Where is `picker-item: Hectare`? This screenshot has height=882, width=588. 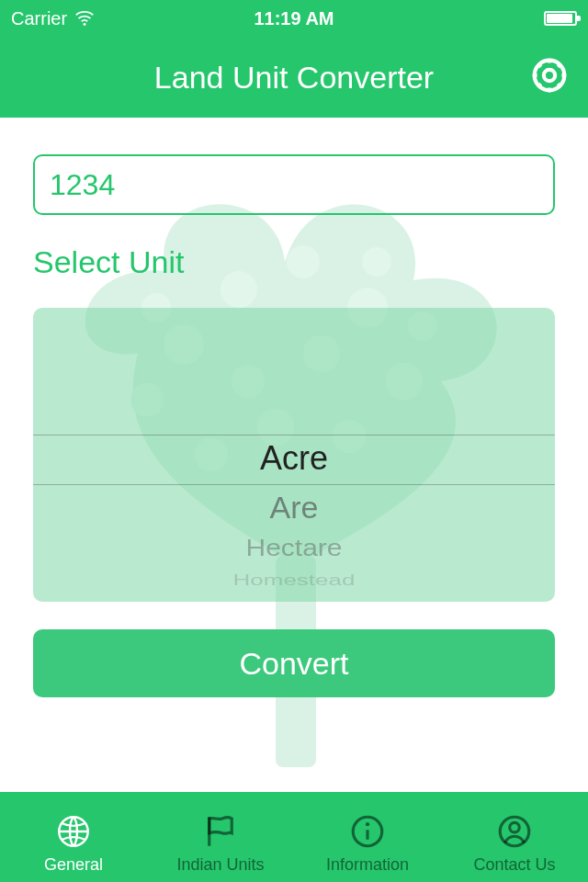
picker-item: Hectare is located at coordinates (294, 548).